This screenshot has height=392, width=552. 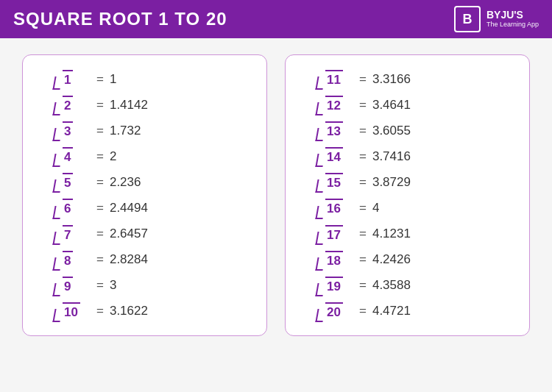 What do you see at coordinates (512, 25) in the screenshot?
I see `logo-tagline: The Learning App` at bounding box center [512, 25].